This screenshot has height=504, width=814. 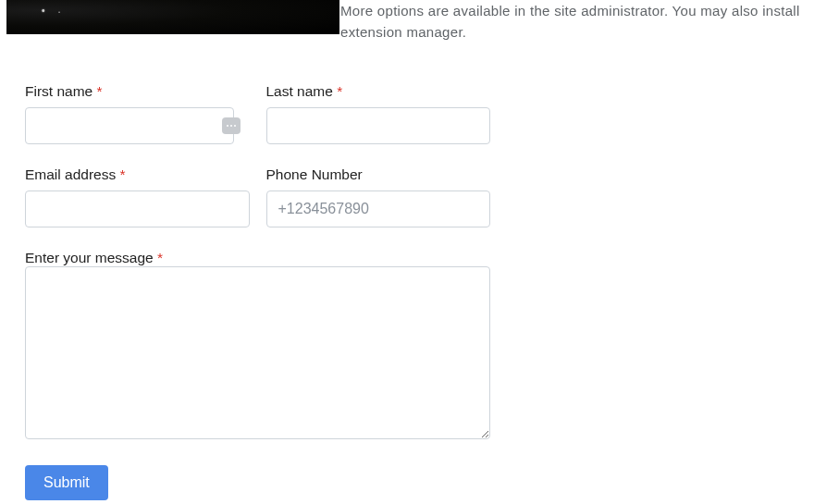 I want to click on submit-button: Submit, so click(x=67, y=483).